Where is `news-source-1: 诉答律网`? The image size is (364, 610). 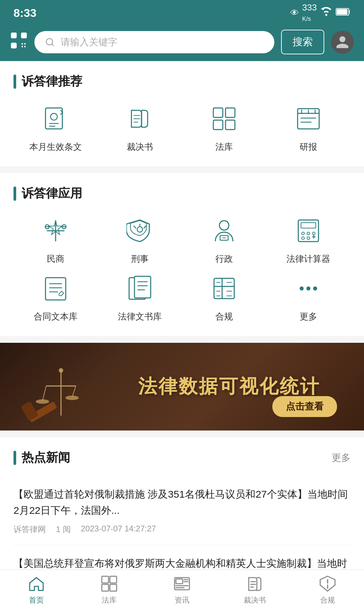 news-source-1: 诉答律网 is located at coordinates (30, 529).